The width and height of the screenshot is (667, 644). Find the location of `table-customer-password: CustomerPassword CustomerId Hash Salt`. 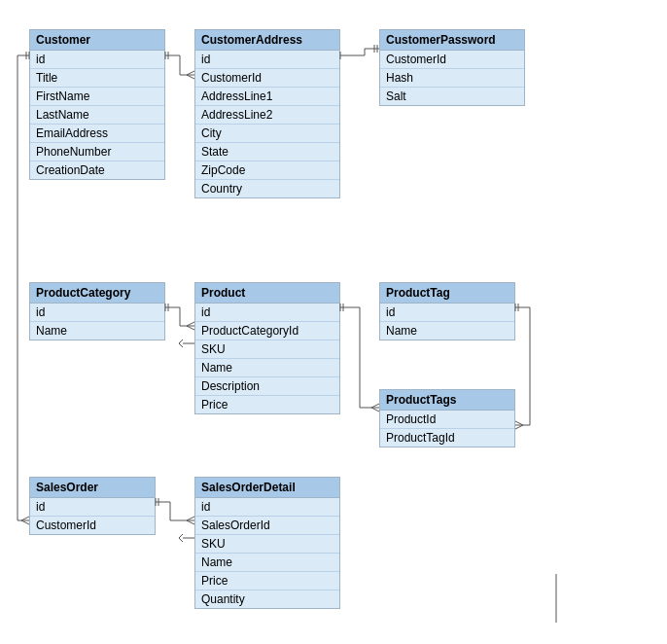

table-customer-password: CustomerPassword CustomerId Hash Salt is located at coordinates (452, 68).